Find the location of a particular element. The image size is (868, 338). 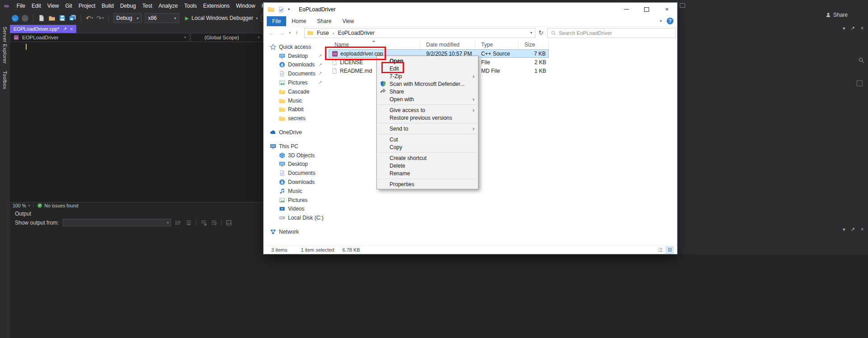

toggle-output-panel-icon is located at coordinates (229, 223).